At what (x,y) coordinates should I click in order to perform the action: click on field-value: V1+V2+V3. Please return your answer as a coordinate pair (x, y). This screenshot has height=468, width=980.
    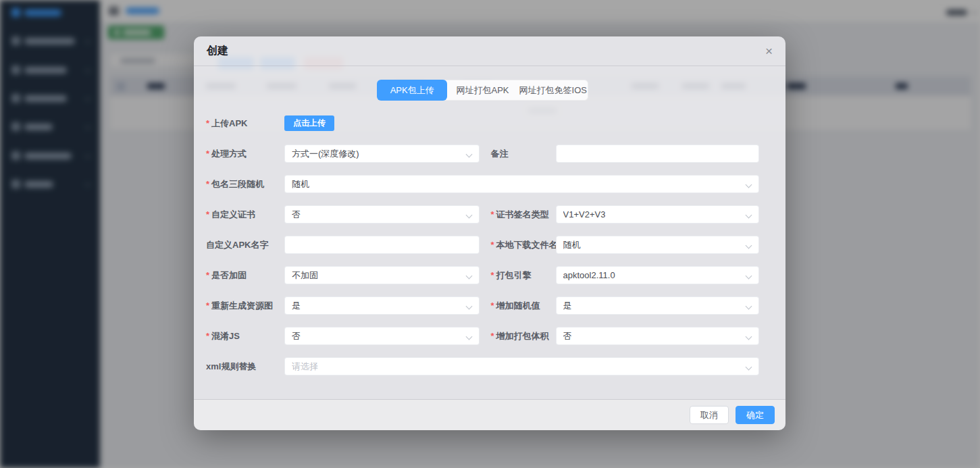
    Looking at the image, I should click on (585, 215).